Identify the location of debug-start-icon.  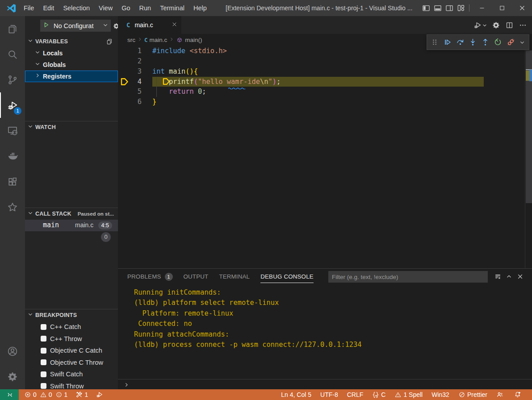
(46, 26).